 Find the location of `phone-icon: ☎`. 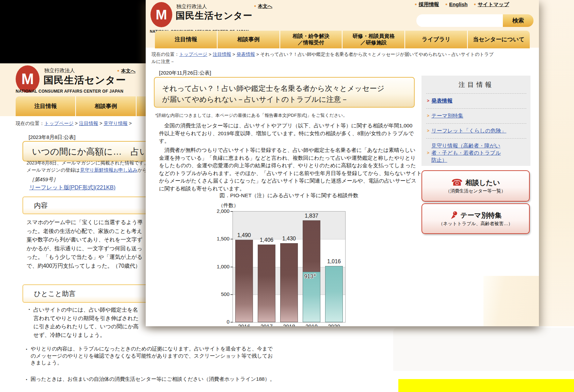

phone-icon: ☎ is located at coordinates (457, 183).